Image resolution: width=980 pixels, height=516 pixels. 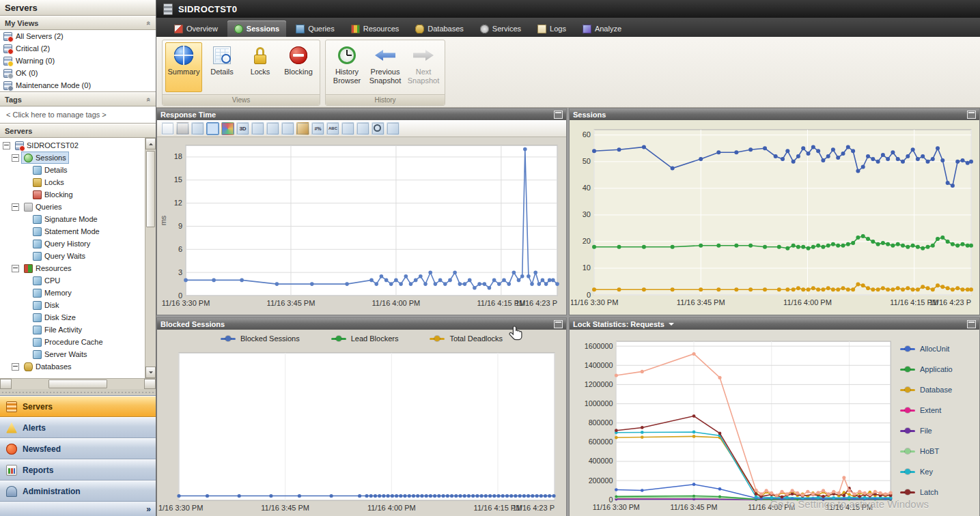 What do you see at coordinates (671, 326) in the screenshot?
I see `dropdown-icon` at bounding box center [671, 326].